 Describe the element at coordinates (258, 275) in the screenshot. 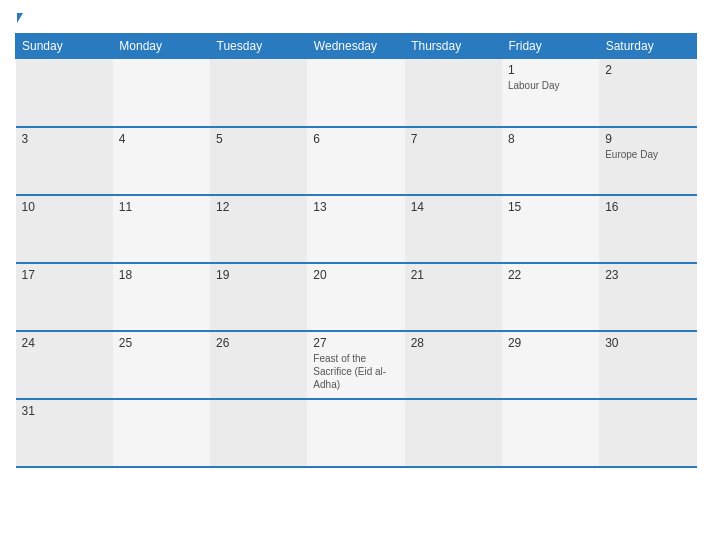

I see `day-number: 19` at that location.